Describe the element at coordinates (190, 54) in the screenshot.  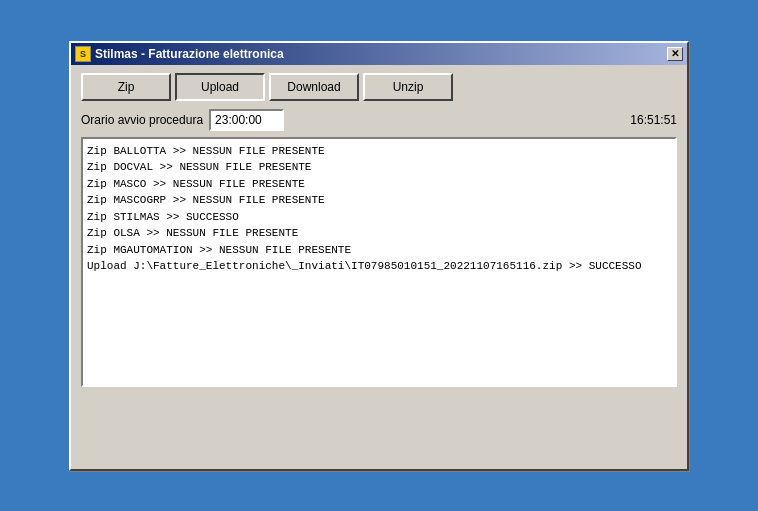
I see `window-title: Stilmas - Fatturazione elettronica` at that location.